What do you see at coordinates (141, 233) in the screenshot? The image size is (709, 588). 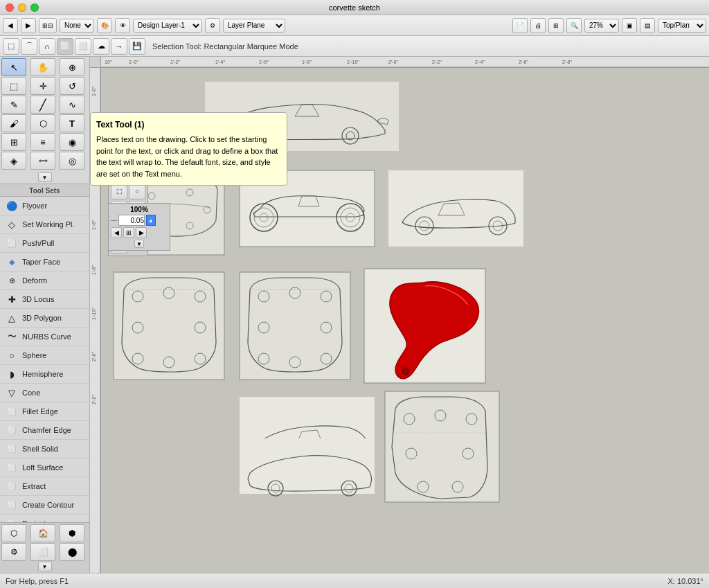 I see `nav-play2-btn: ▶` at bounding box center [141, 233].